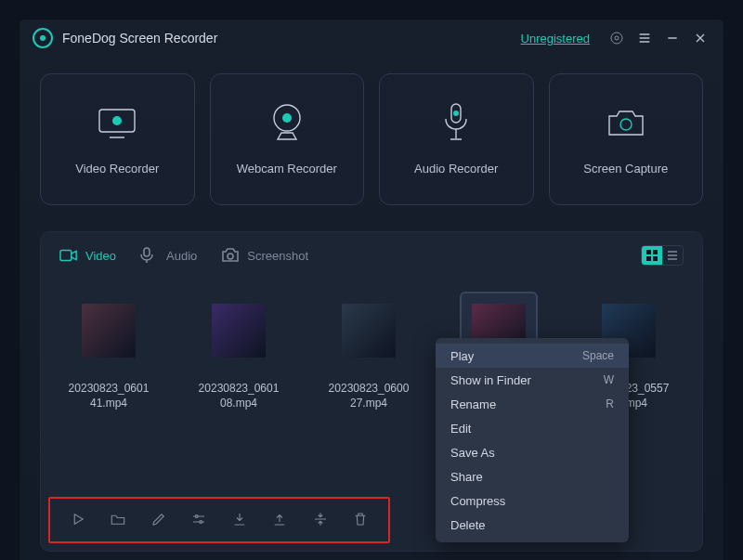 The height and width of the screenshot is (560, 743). What do you see at coordinates (118, 520) in the screenshot?
I see `toolbar-folder-button` at bounding box center [118, 520].